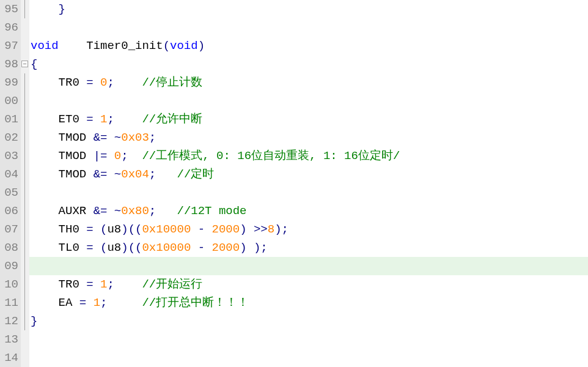 This screenshot has height=367, width=588. I want to click on code-line: TMOD &= ~0x04; //定时, so click(309, 174).